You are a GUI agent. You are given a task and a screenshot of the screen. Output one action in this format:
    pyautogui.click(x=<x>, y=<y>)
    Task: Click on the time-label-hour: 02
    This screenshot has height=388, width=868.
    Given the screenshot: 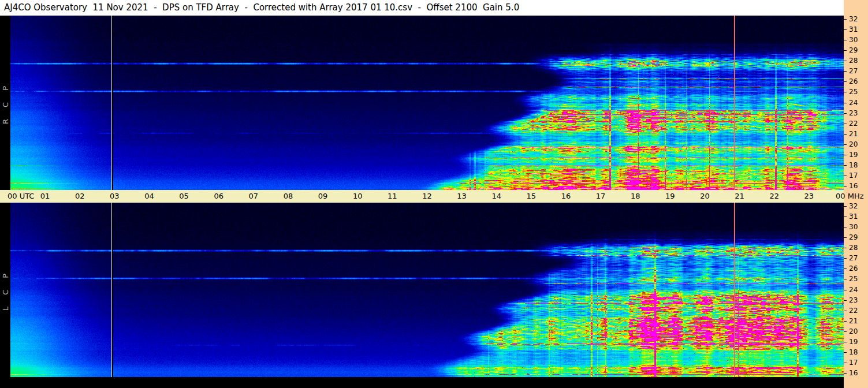 What is the action you would take?
    pyautogui.click(x=80, y=196)
    